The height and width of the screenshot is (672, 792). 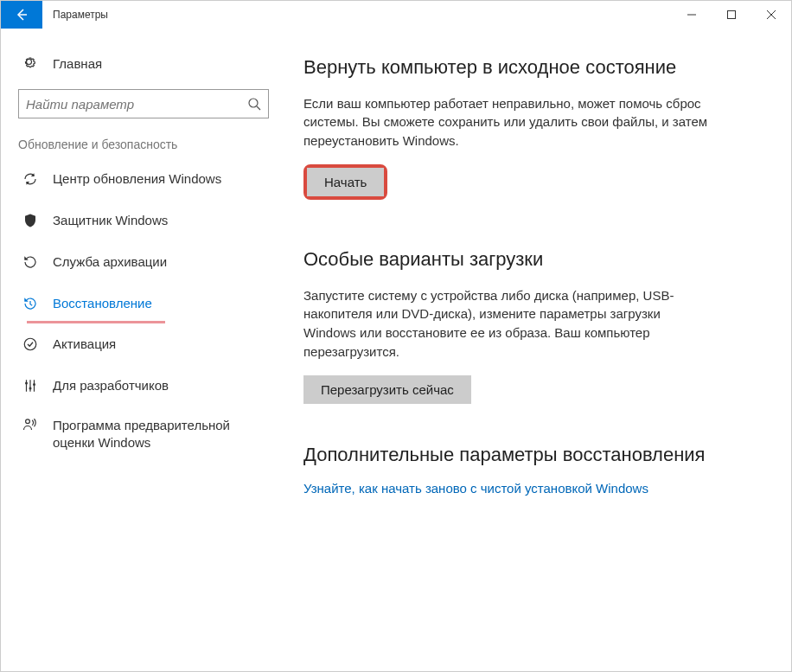 I want to click on sidebar-item-insider: Программа предварительной оценки Windows, so click(x=144, y=432).